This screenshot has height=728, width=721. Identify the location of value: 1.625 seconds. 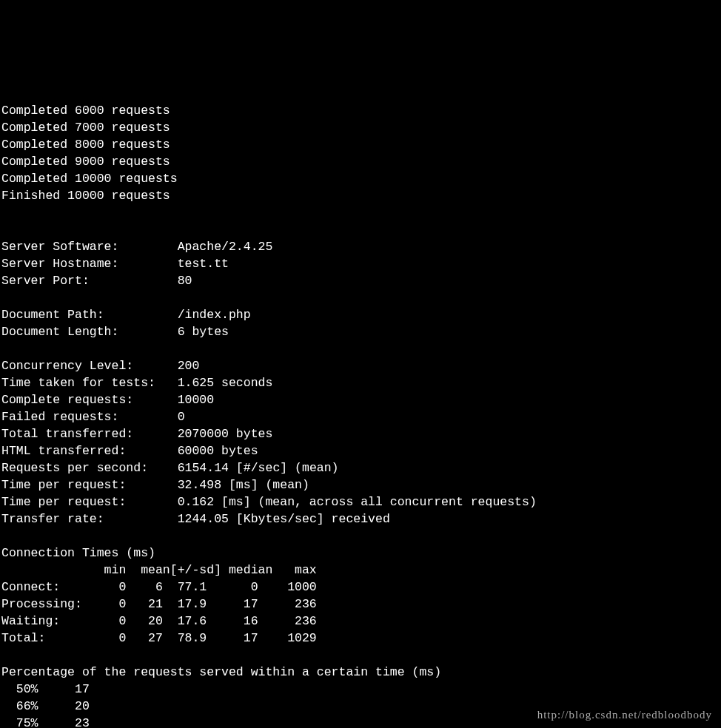
(225, 383).